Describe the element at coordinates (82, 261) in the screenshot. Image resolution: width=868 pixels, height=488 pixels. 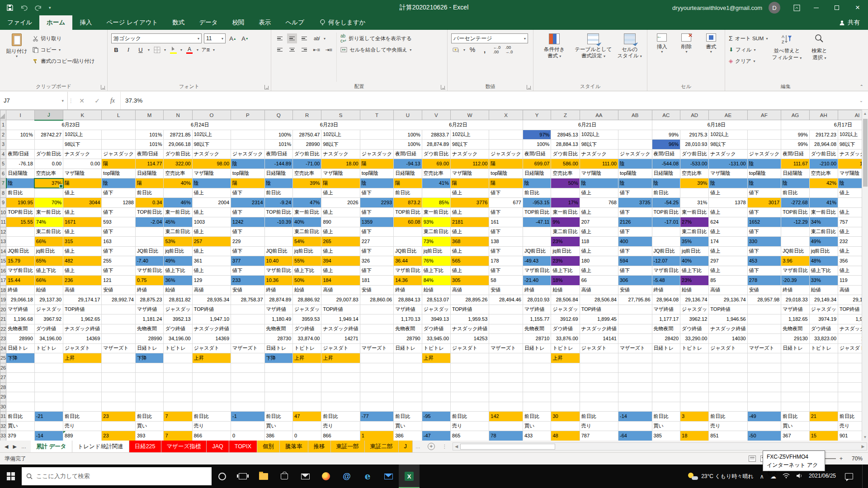
I see `cell: 482` at that location.